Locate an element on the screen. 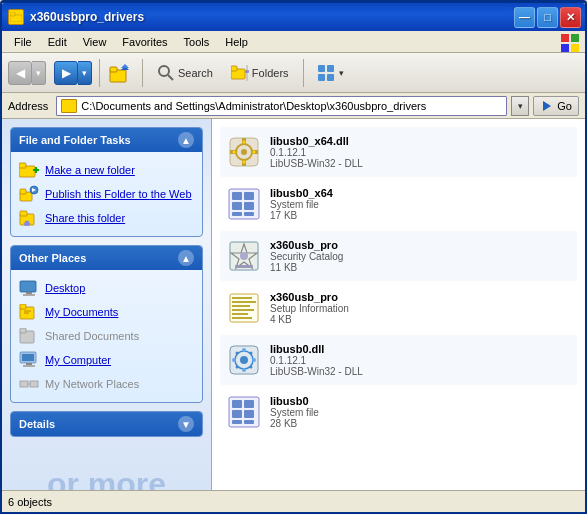 The width and height of the screenshot is (587, 514). other-places-collapse-icon: ▲ is located at coordinates (186, 258).